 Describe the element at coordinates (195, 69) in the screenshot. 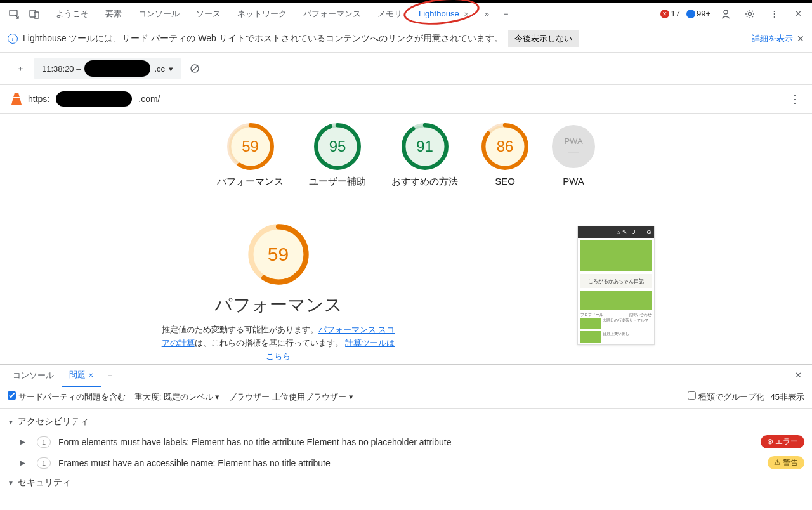

I see `clear-icon` at that location.